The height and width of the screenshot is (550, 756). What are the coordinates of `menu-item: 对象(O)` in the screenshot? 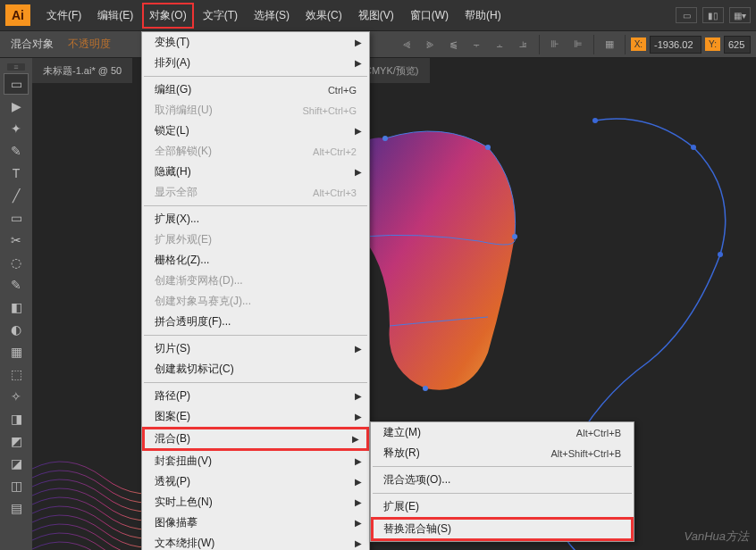 It's located at (168, 16).